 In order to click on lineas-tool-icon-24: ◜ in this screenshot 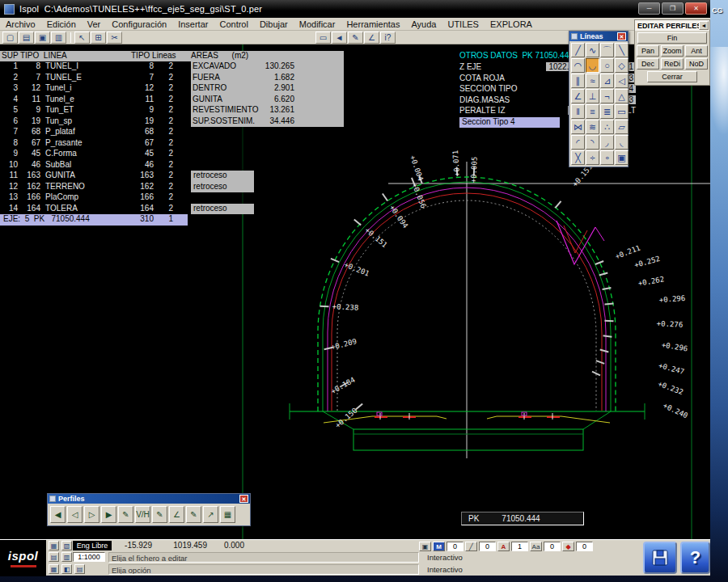, I will do `click(578, 142)`.